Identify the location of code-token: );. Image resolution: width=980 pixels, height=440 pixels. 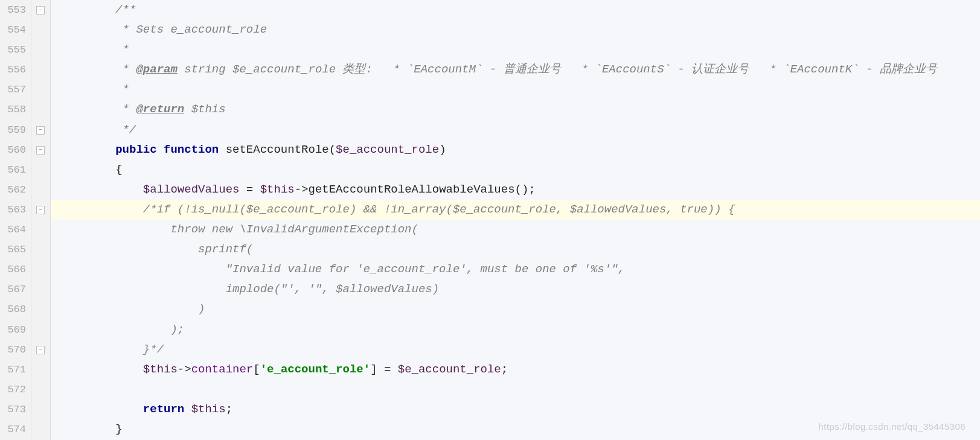
(122, 330).